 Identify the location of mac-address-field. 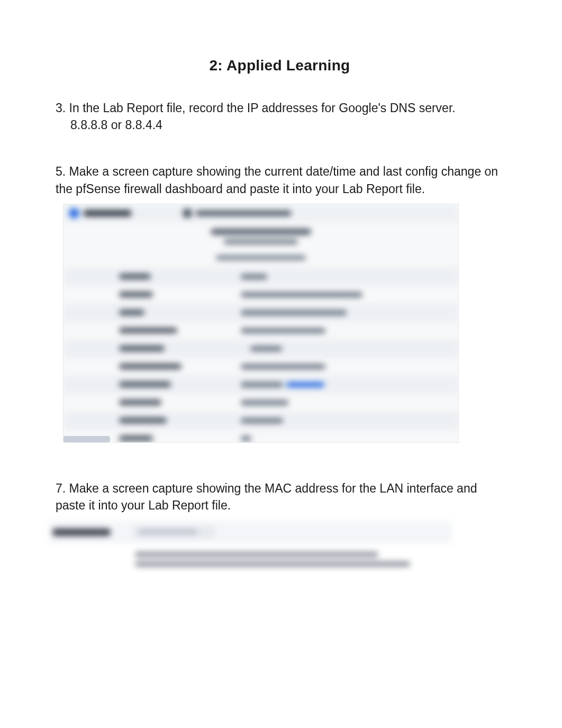
(174, 532).